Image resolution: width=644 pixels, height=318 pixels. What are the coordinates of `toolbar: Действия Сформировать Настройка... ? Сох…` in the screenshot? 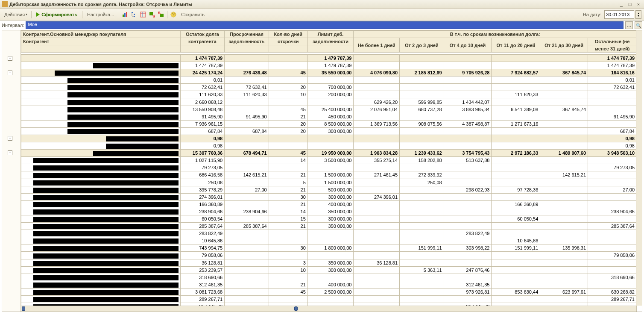 It's located at (322, 15).